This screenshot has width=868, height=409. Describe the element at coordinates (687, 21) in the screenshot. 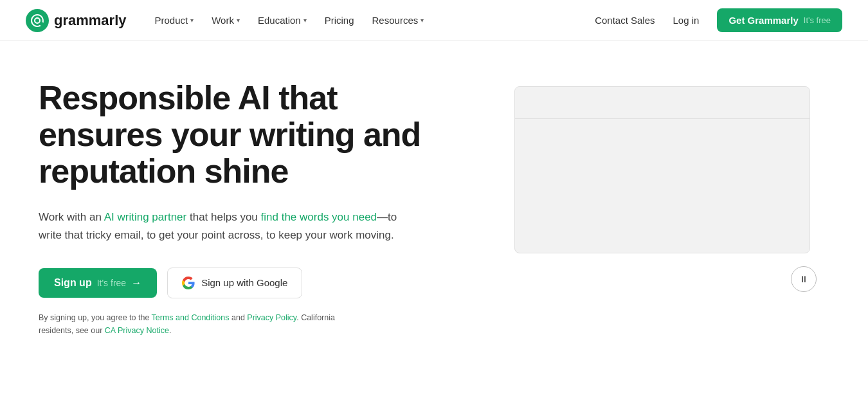

I see `login-link: Log in` at that location.